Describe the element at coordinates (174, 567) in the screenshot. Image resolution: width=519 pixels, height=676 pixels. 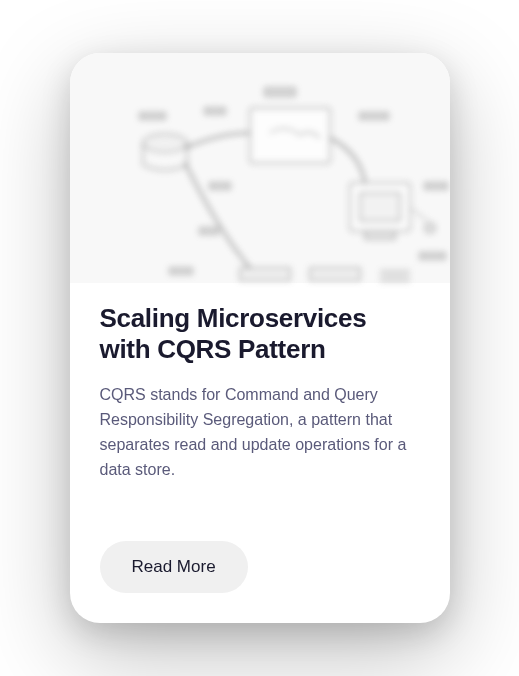
I see `read-more-button: Read More` at that location.